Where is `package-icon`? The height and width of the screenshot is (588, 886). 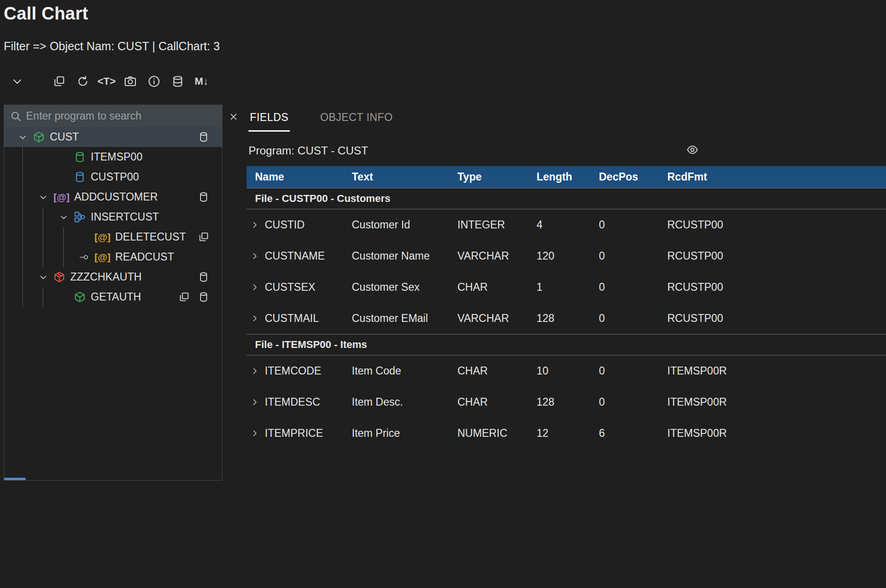
package-icon is located at coordinates (60, 277).